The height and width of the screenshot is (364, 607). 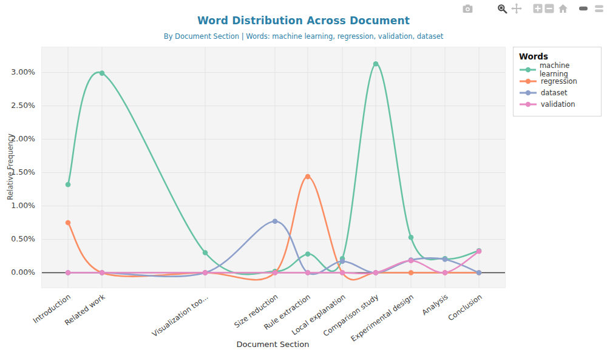 What do you see at coordinates (180, 315) in the screenshot?
I see `x-tick-label: Visualization too...` at bounding box center [180, 315].